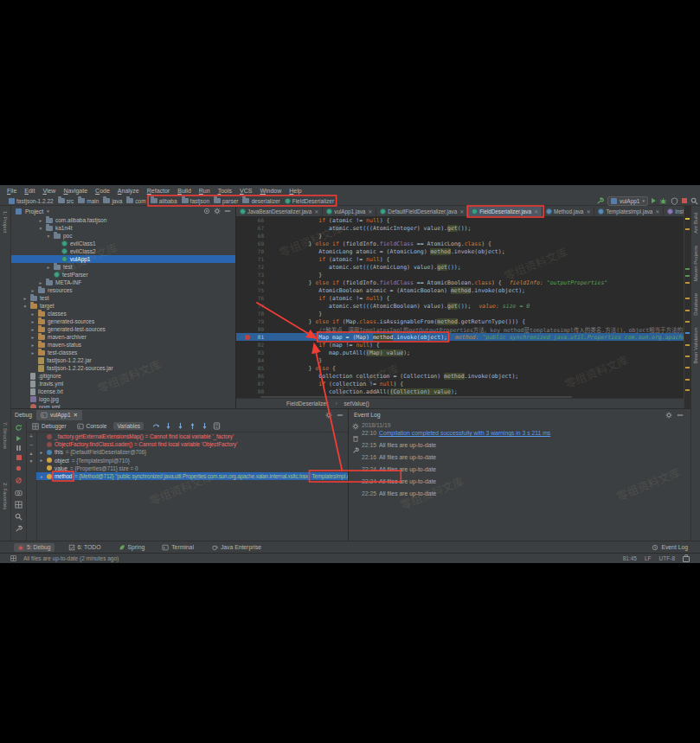  I want to click on hide-panel-icon, so click(680, 415).